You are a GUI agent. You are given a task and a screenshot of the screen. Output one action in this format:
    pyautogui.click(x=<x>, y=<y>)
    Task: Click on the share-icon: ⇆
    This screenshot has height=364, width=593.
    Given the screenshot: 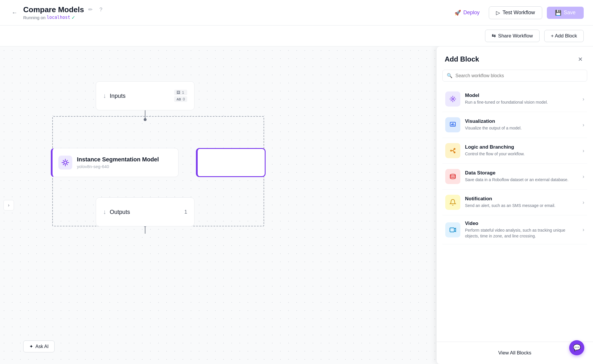 What is the action you would take?
    pyautogui.click(x=494, y=36)
    